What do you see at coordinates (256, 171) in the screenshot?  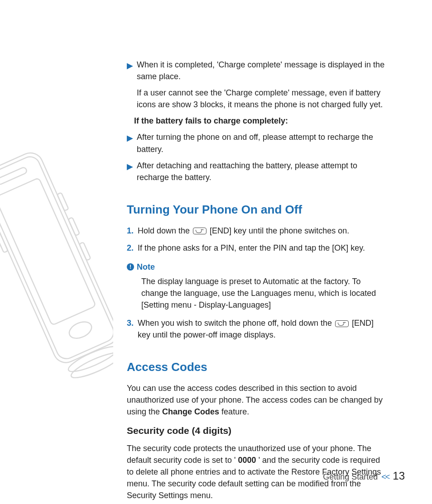 I see `bullet-item: ▶ After detaching and reattaching the ba…` at bounding box center [256, 171].